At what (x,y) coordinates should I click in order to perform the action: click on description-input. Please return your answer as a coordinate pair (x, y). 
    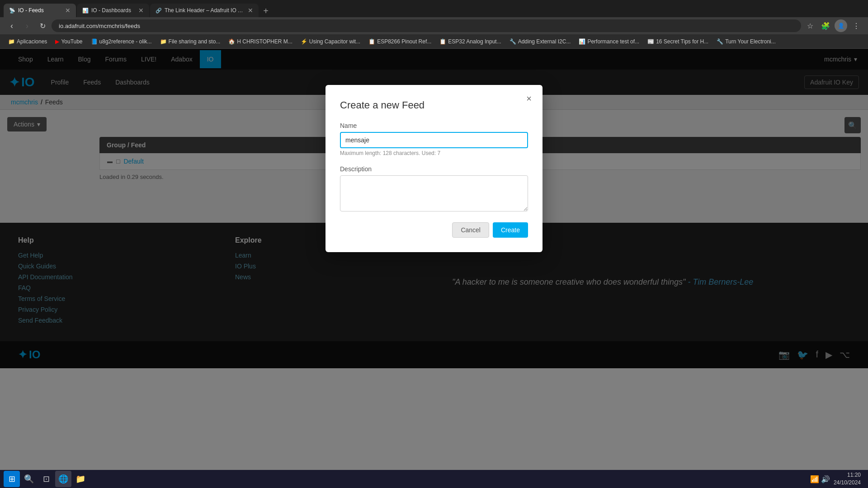
    Looking at the image, I should click on (434, 193).